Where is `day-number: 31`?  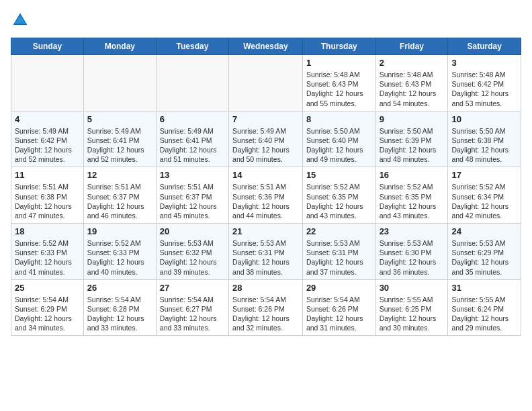
day-number: 31 is located at coordinates (484, 287).